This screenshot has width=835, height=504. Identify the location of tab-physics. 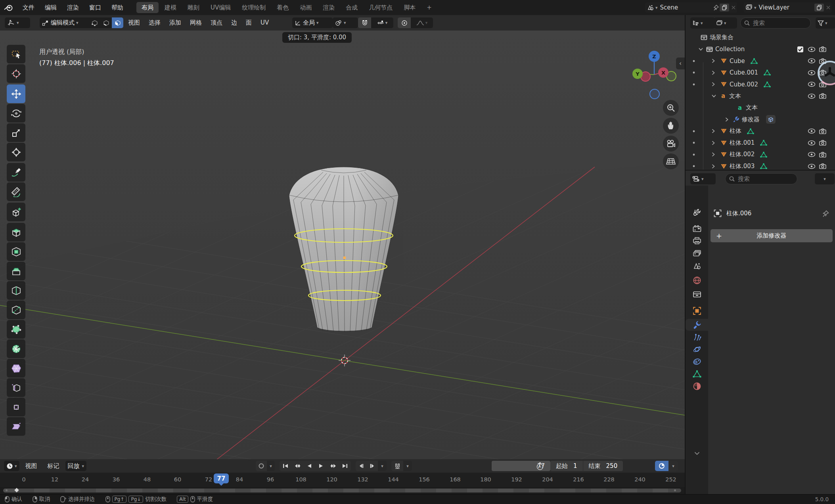
(697, 349).